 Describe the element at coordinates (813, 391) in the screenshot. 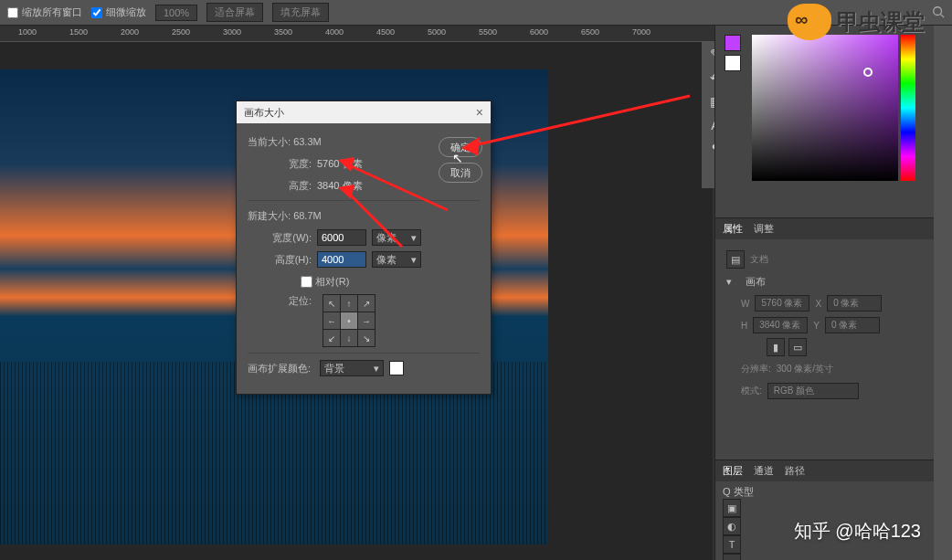

I see `prop-mode-select: RGB 颜色` at that location.